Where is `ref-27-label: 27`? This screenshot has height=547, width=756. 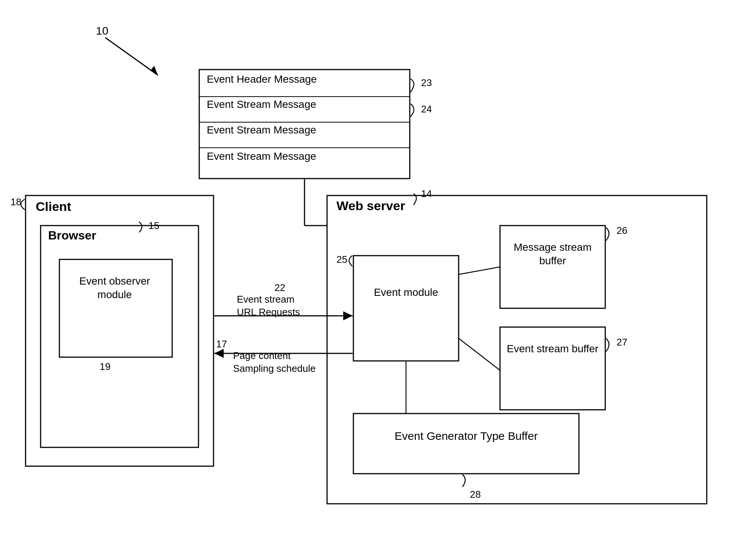
ref-27-label: 27 is located at coordinates (622, 342).